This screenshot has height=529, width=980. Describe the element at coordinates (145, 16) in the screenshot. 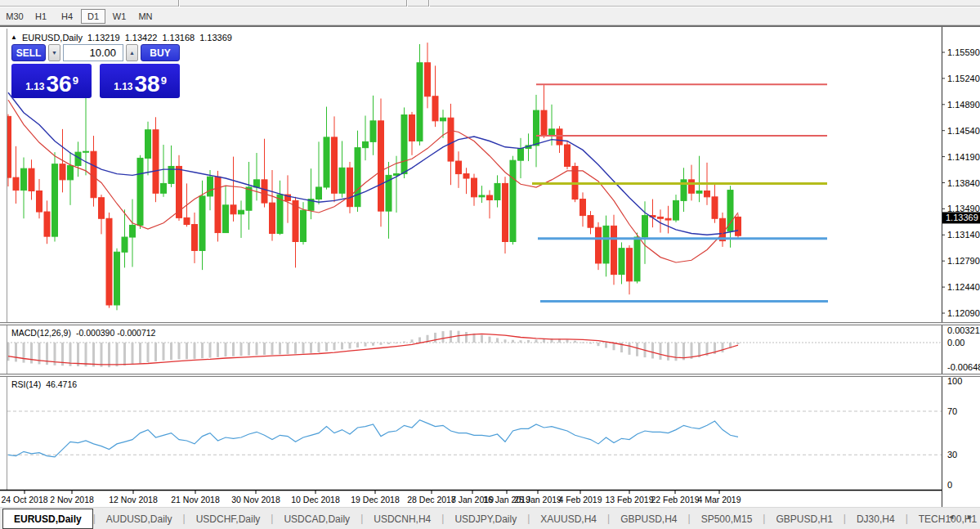

I see `timeframe-button-mn: MN` at that location.